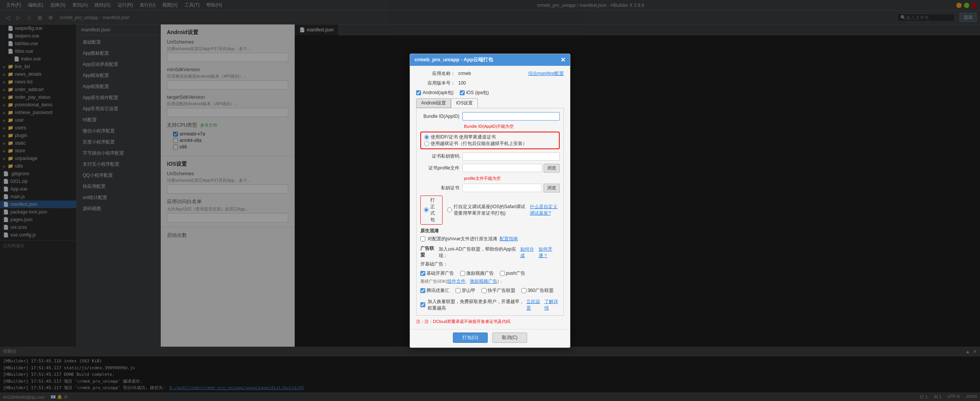 Image resolution: width=980 pixels, height=401 pixels. I want to click on use-jailbreak-cert-radio, so click(426, 144).